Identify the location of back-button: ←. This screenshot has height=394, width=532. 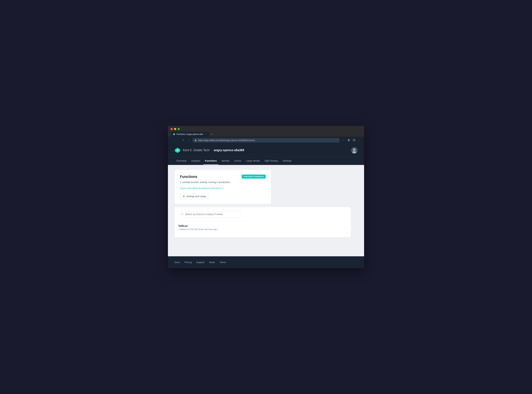
(173, 140).